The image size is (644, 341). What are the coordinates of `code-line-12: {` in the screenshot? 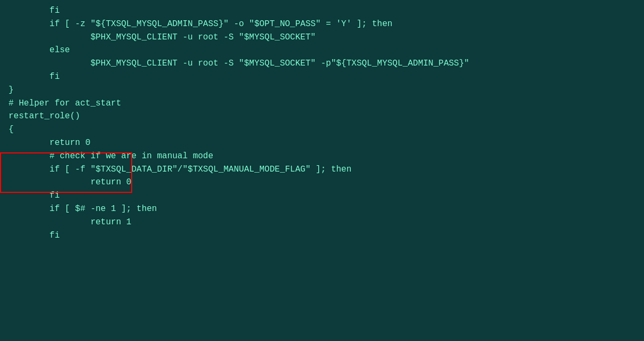 It's located at (322, 130).